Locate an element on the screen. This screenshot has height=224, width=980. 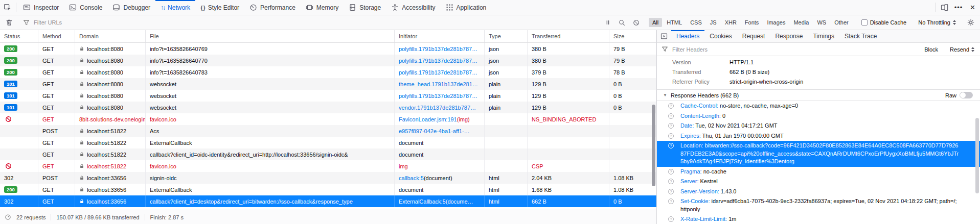
response-header-row: ?X-Rate-Limit-Limit: 1m is located at coordinates (818, 219).